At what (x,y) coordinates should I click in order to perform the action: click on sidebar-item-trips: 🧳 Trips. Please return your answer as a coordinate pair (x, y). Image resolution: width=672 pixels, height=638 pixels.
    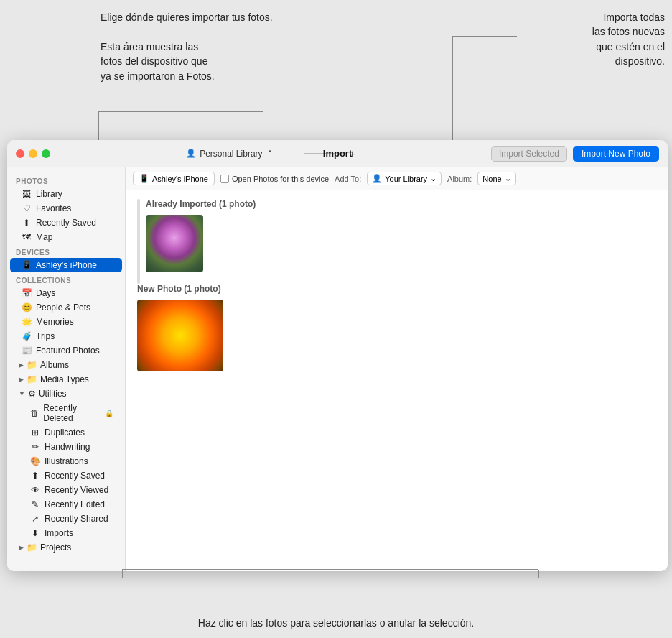
    Looking at the image, I should click on (66, 336).